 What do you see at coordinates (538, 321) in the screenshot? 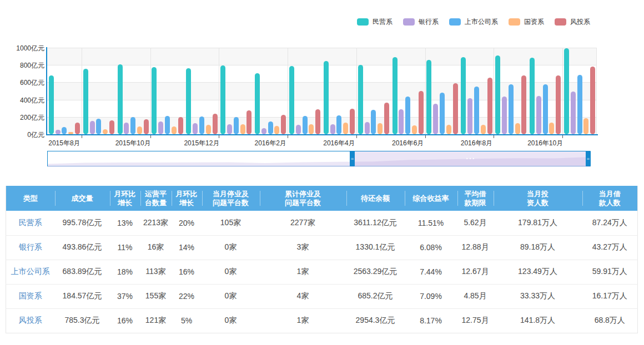
I see `table-cell: 141.8万人` at bounding box center [538, 321].